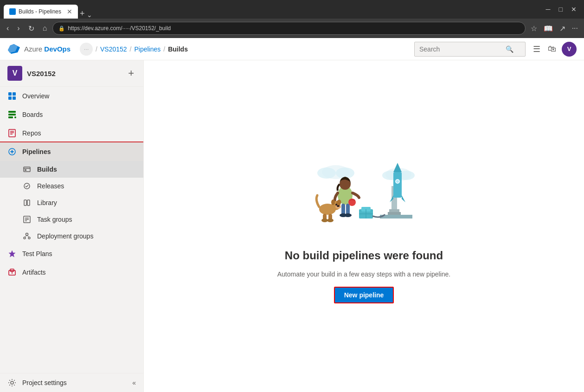  What do you see at coordinates (74, 383) in the screenshot?
I see `project-settings-label: Project settings` at bounding box center [74, 383].